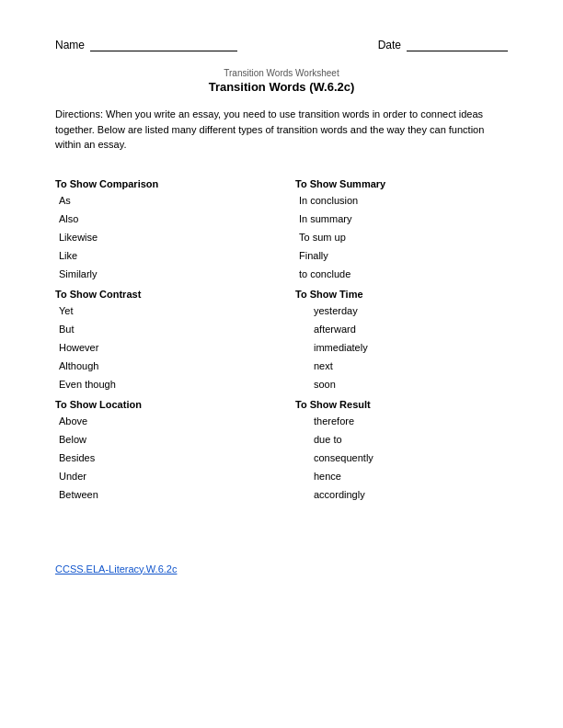  I want to click on name-field: Name, so click(146, 44).